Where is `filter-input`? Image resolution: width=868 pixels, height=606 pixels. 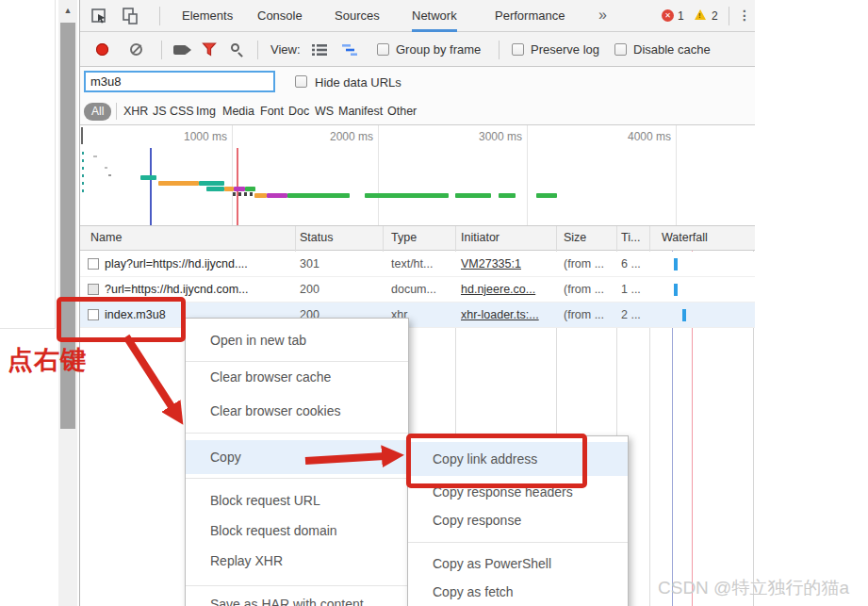 filter-input is located at coordinates (179, 81).